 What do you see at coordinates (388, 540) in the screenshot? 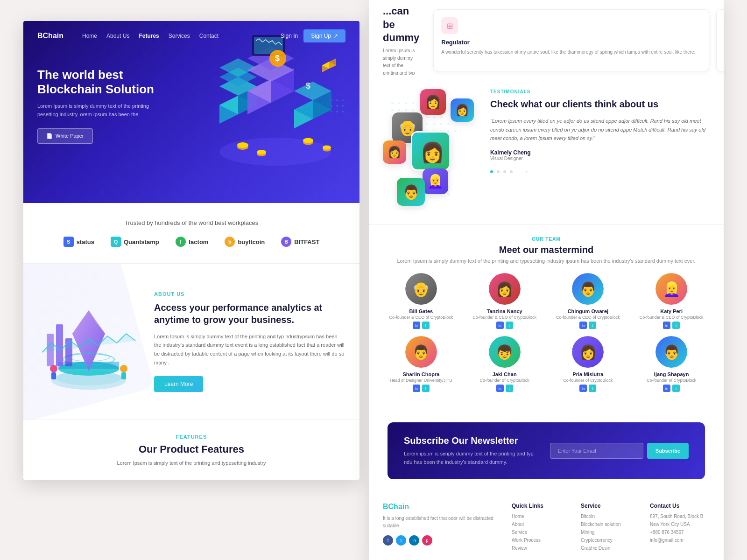
I see `facebook-icon: f` at bounding box center [388, 540].